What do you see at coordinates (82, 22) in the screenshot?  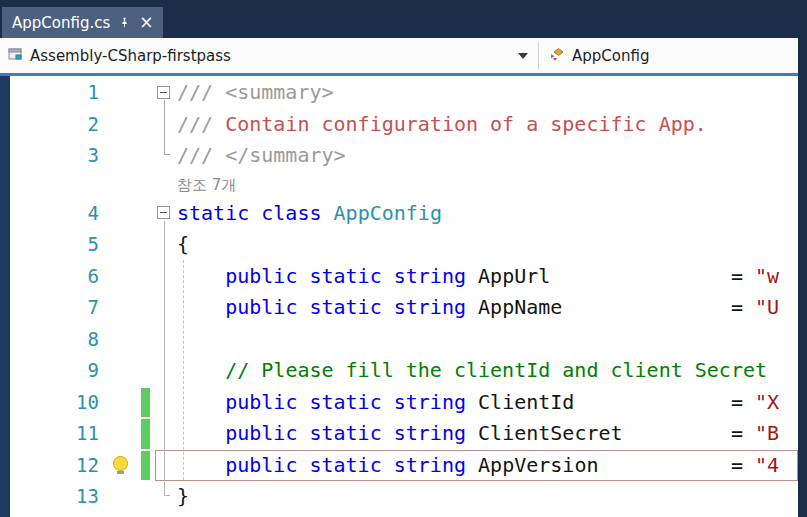 I see `tab-appconfig-cs: AppConfig.cs ×` at bounding box center [82, 22].